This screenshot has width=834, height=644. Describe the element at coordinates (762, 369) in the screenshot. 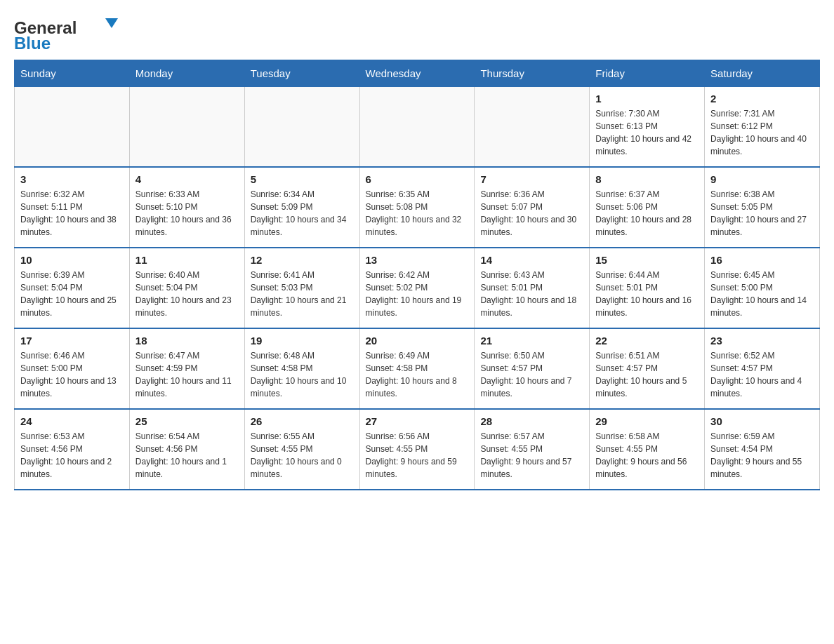

I see `calendar-cell: 23Sunrise: 6:52 AM Sunset: 4:57 PM Dayli…` at that location.